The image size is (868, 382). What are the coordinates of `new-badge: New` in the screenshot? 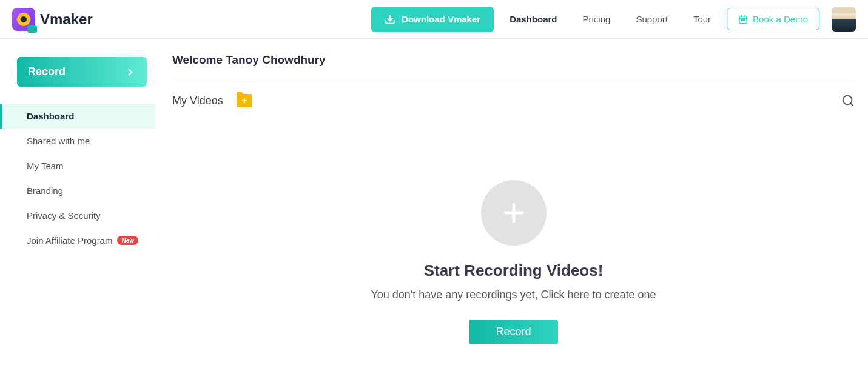 It's located at (127, 240).